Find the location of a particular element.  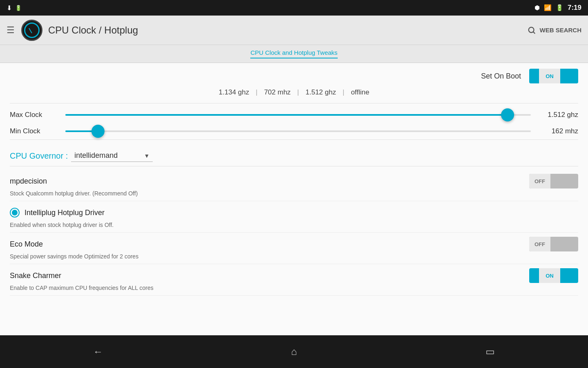

wifi-icon: 📶 is located at coordinates (548, 8).